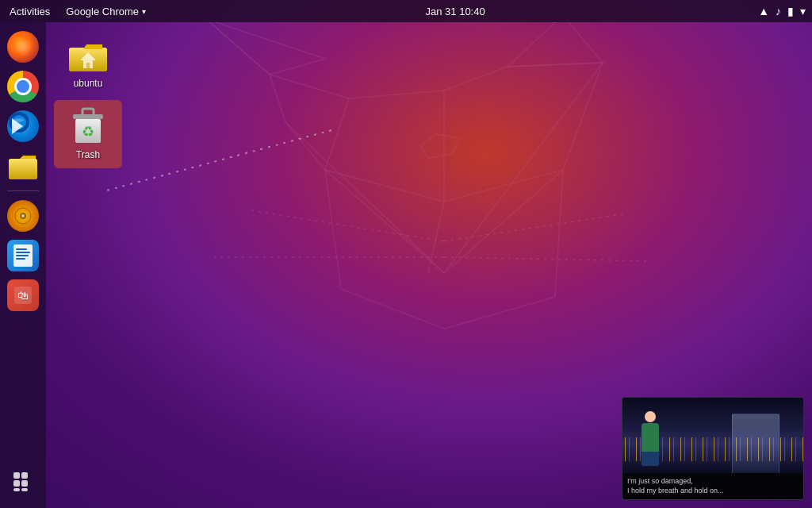 This screenshot has height=508, width=812. I want to click on desktop-icon-trash: ♻ Trash, so click(88, 134).